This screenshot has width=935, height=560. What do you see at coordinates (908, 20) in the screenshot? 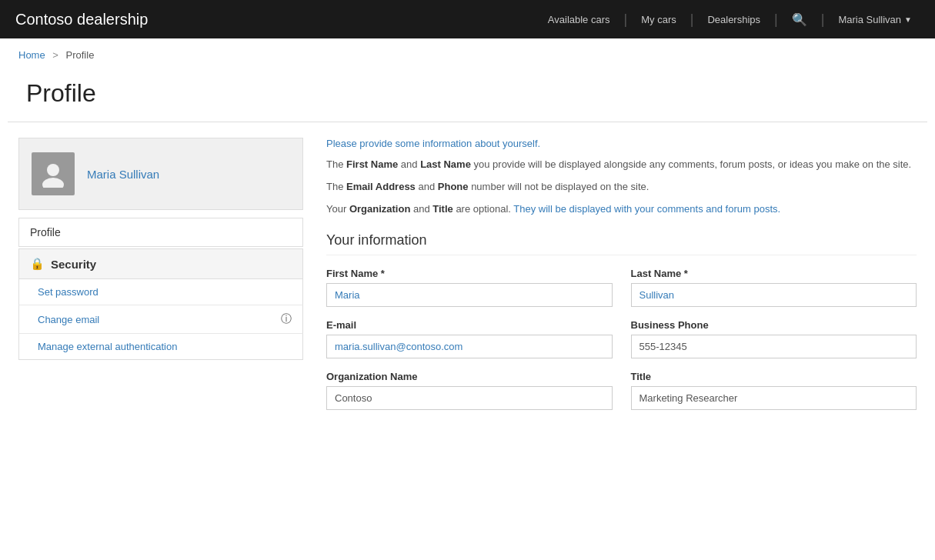
I see `chevron-down-icon: ▼` at bounding box center [908, 20].